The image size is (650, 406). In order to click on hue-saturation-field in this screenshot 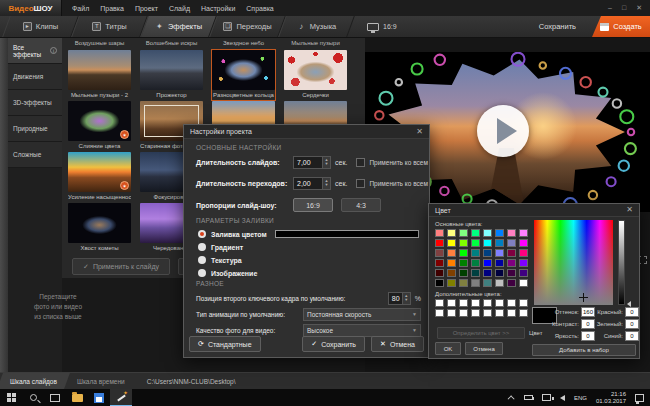, I will do `click(574, 262)`.